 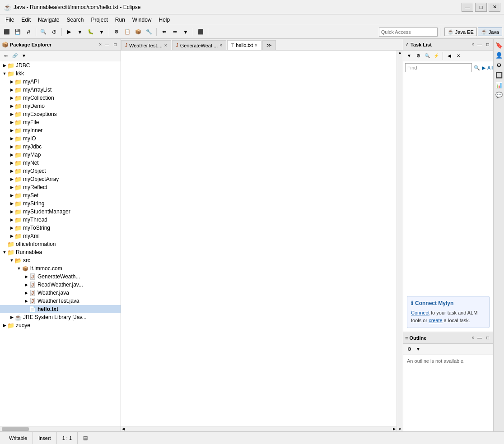 What do you see at coordinates (499, 85) in the screenshot?
I see `sidebar-icon-e: 📊` at bounding box center [499, 85].